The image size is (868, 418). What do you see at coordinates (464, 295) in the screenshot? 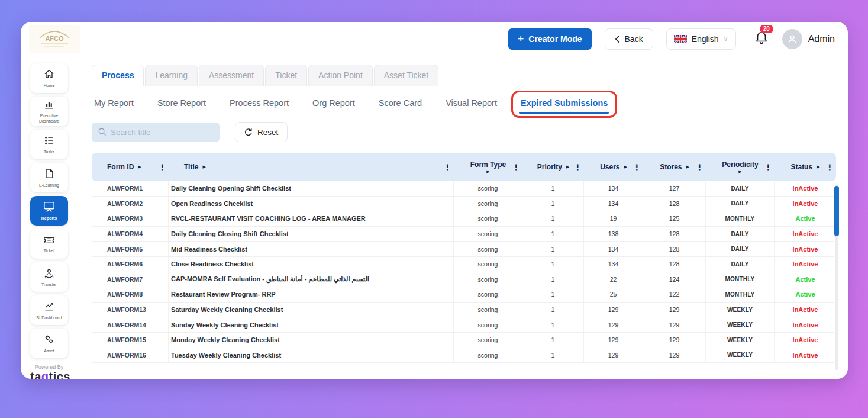
I see `table-row: ALWFORM8Restaurant Review Program- RRPsc…` at bounding box center [464, 295].